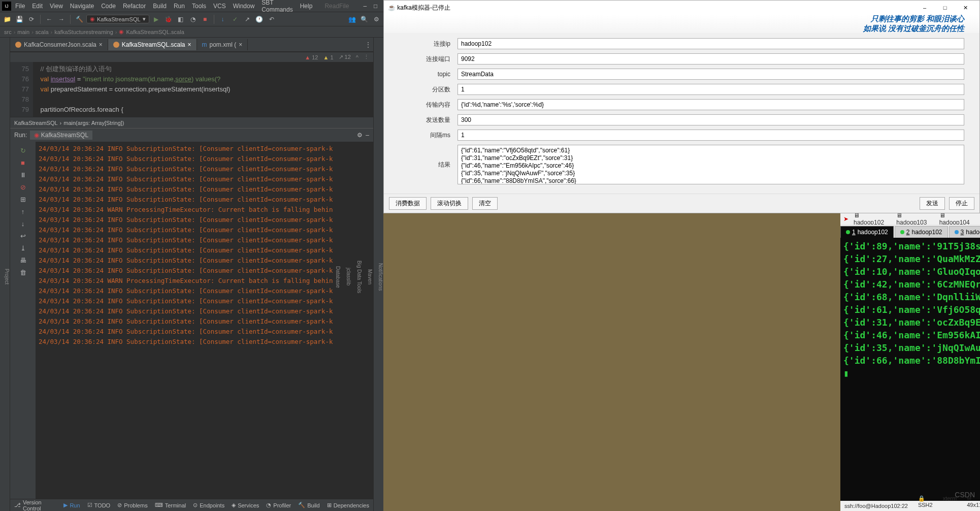 The height and width of the screenshot is (511, 980). What do you see at coordinates (23, 175) in the screenshot?
I see `pause-icon: ⏸` at bounding box center [23, 175].